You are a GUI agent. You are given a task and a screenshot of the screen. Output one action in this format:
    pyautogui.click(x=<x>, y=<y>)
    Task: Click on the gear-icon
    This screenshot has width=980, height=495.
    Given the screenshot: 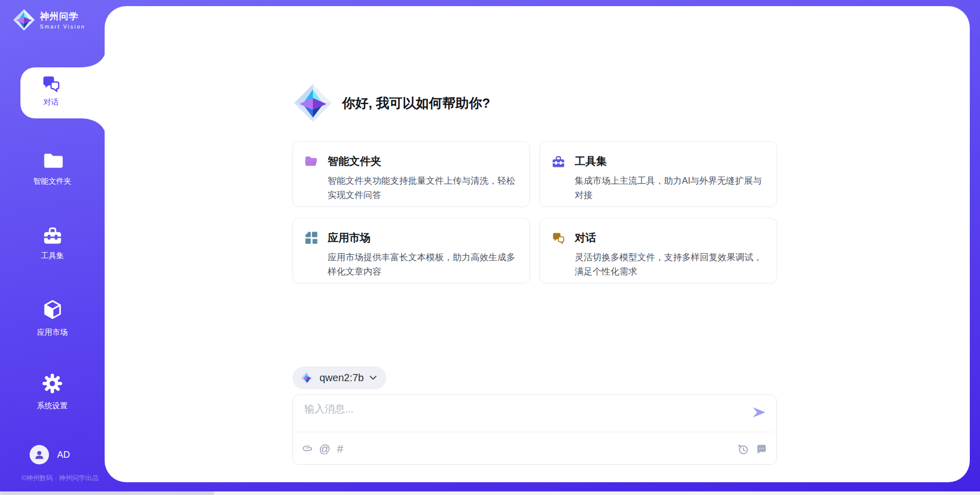 What is the action you would take?
    pyautogui.click(x=52, y=384)
    